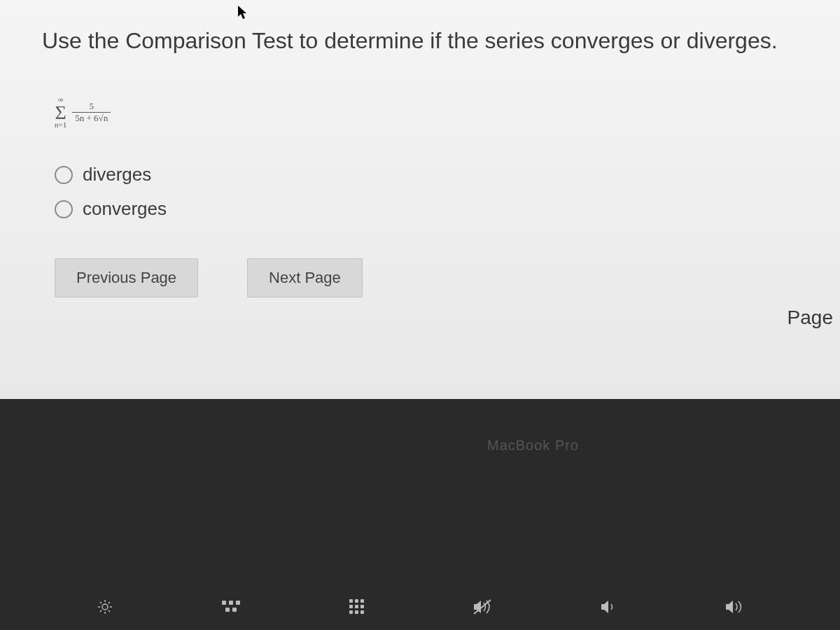 Image resolution: width=840 pixels, height=630 pixels. Describe the element at coordinates (244, 13) in the screenshot. I see `cursor-icon` at that location.